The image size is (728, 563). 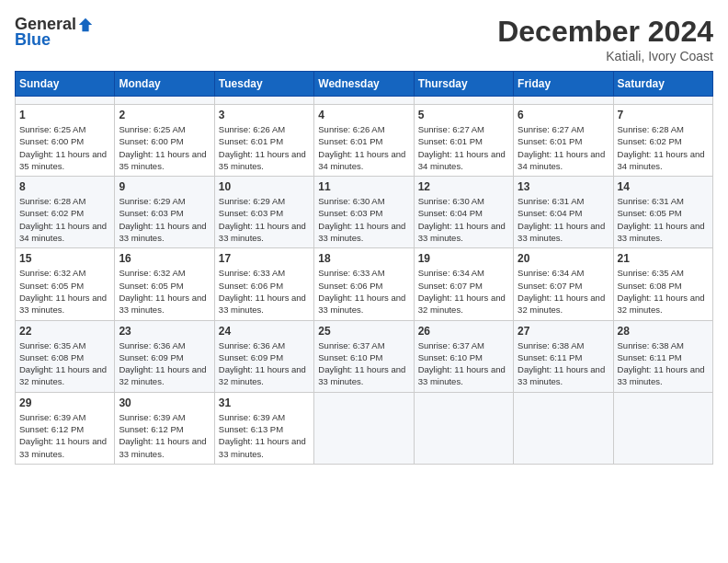 I want to click on day-number: 20, so click(x=563, y=259).